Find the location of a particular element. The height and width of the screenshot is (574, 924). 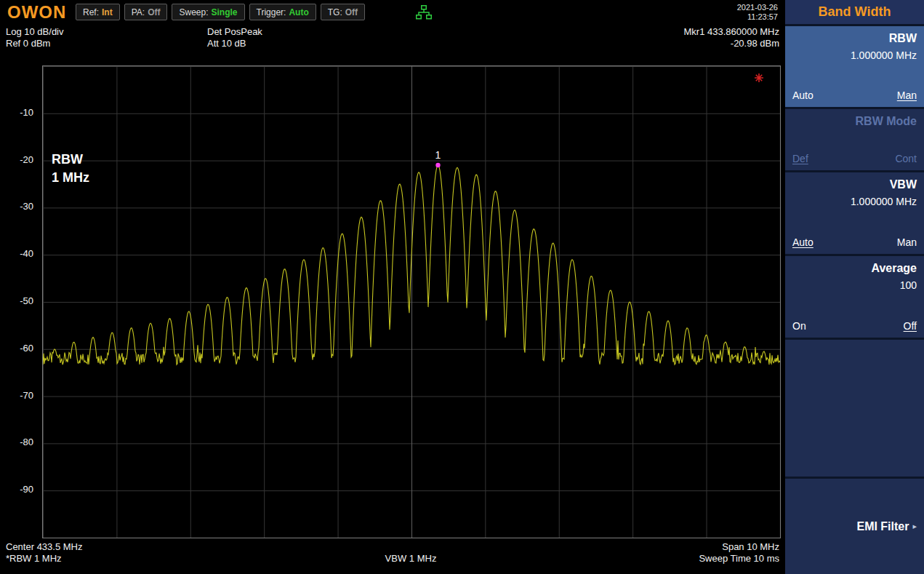

marker-level-text: -20.98 dBm is located at coordinates (731, 44).